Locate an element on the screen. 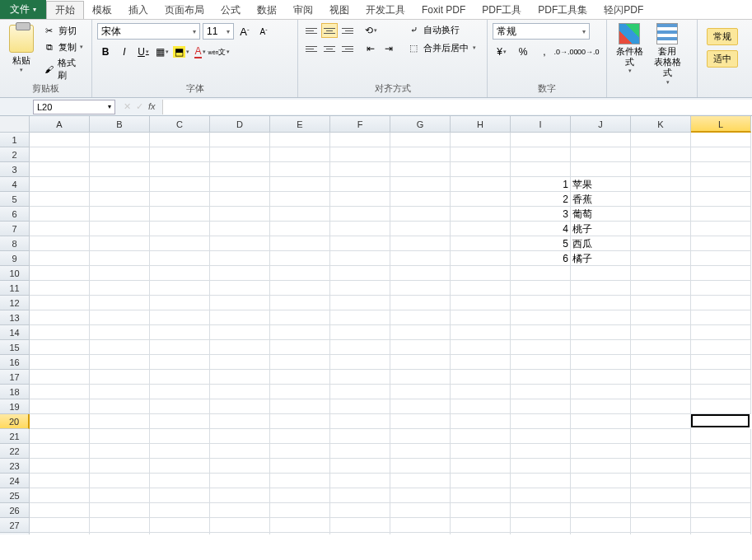  align-top-button is located at coordinates (311, 30).